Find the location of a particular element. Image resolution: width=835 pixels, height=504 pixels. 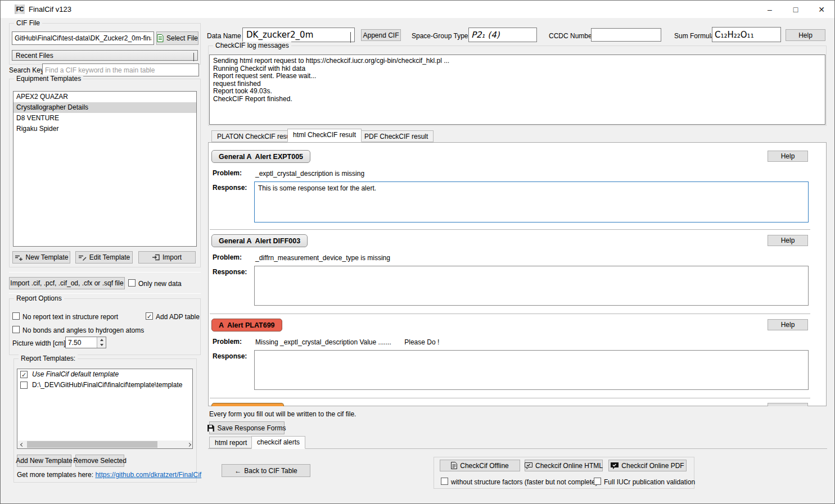

import-icon is located at coordinates (156, 257).